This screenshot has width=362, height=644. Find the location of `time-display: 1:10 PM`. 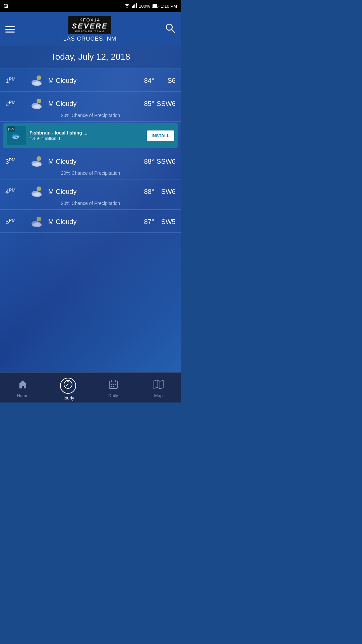

time-display: 1:10 PM is located at coordinates (169, 6).